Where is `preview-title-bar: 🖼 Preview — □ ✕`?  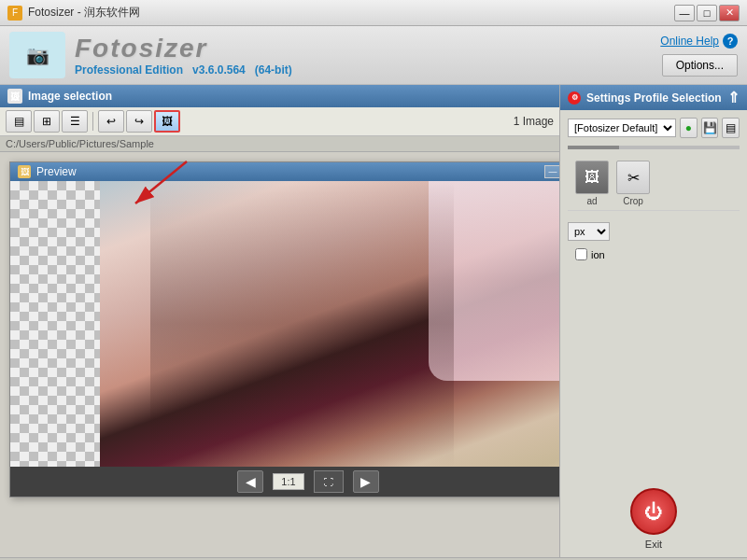 preview-title-bar: 🖼 Preview — □ ✕ is located at coordinates (285, 172).